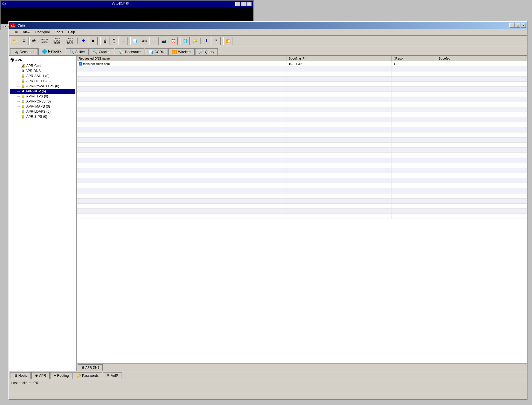 Image resolution: width=532 pixels, height=405 pixels. I want to click on key-button: 🔑, so click(195, 41).